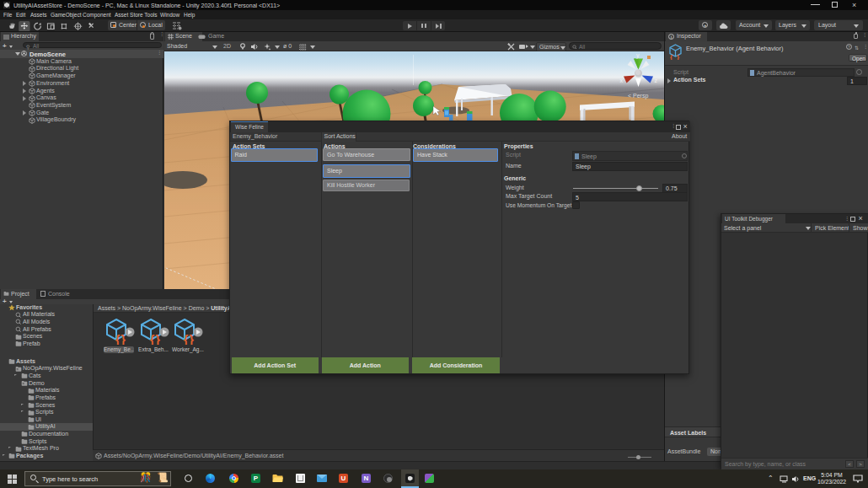 The height and width of the screenshot is (488, 868). I want to click on svg-text: < Persp, so click(638, 96).